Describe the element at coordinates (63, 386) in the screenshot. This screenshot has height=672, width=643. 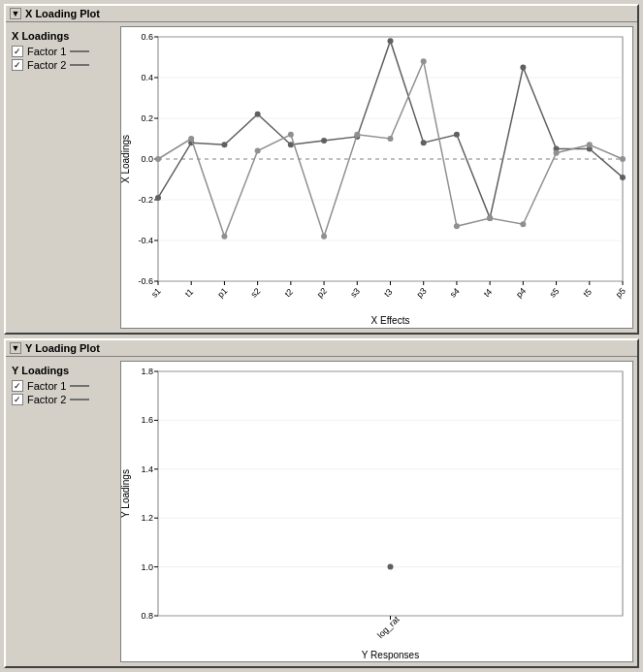
I see `y-legend-item-1: ✓ Factor 1` at that location.